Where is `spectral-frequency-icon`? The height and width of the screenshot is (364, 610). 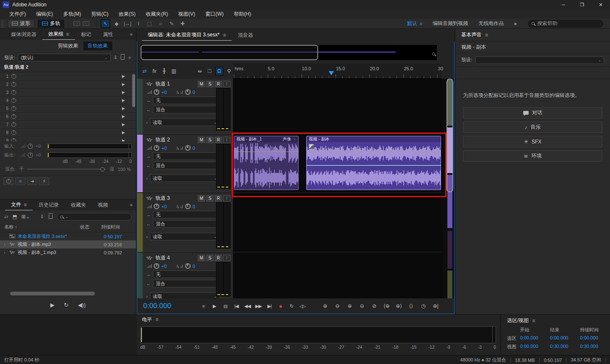 spectral-frequency-icon is located at coordinates (77, 24).